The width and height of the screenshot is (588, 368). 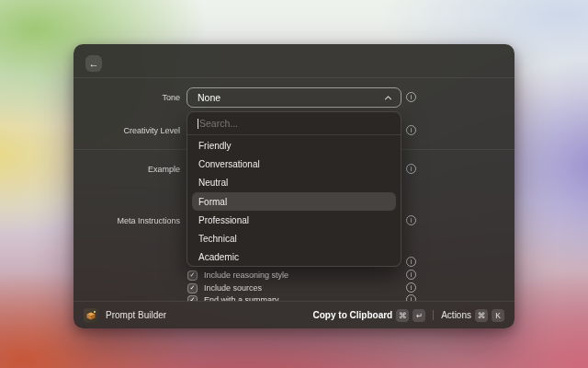 I want to click on footer-divider, so click(x=434, y=315).